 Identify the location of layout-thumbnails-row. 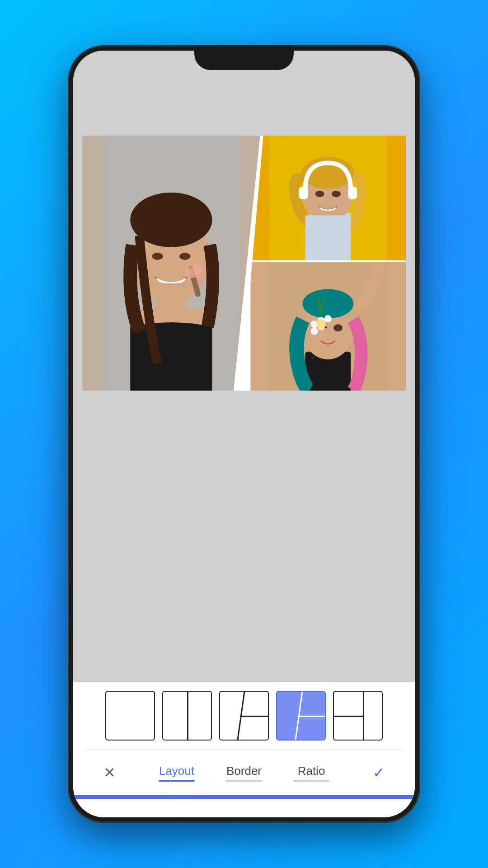
(244, 716).